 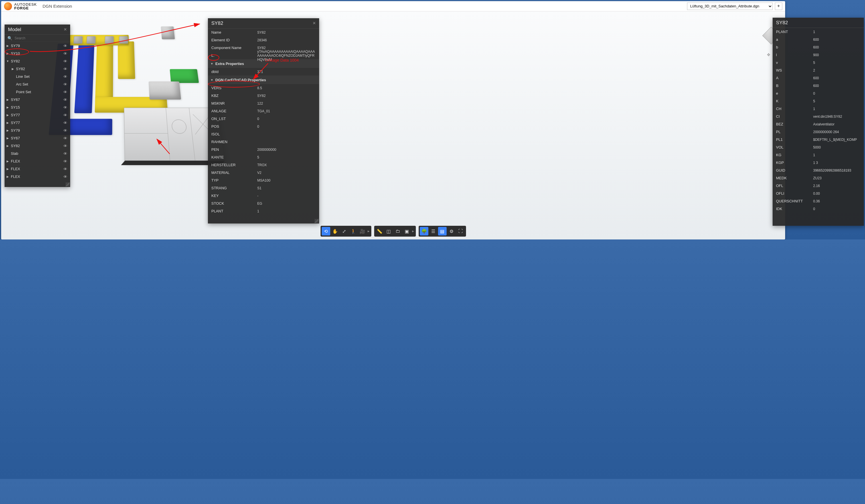 I want to click on tree-item: Slab👁, so click(x=37, y=154).